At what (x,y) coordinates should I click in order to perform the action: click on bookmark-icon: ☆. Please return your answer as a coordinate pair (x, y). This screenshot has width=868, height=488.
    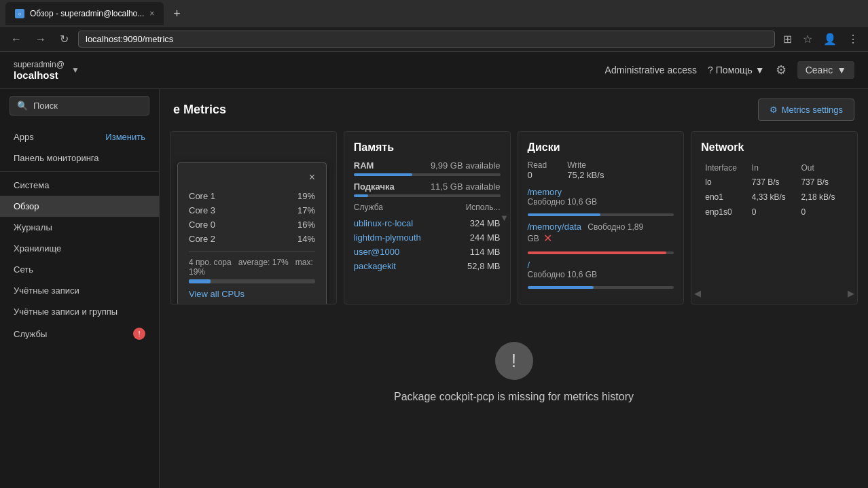
    Looking at the image, I should click on (808, 39).